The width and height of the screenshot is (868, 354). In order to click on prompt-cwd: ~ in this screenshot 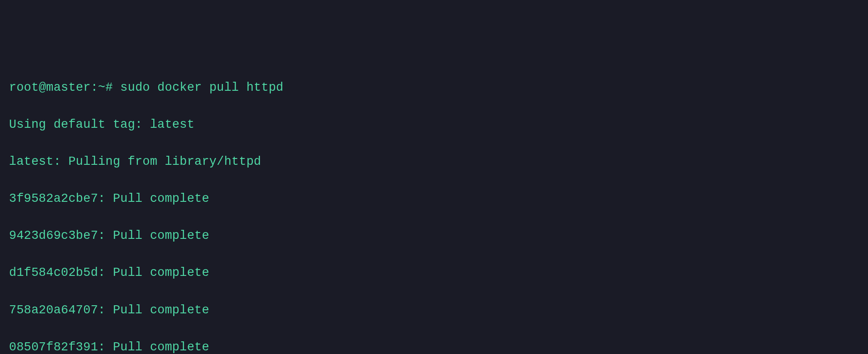, I will do `click(102, 88)`.